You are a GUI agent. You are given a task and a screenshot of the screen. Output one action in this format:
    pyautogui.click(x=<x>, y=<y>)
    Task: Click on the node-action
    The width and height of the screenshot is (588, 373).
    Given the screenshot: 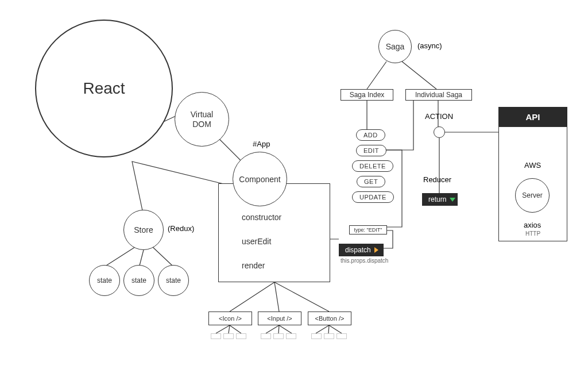 What is the action you would take?
    pyautogui.click(x=439, y=132)
    